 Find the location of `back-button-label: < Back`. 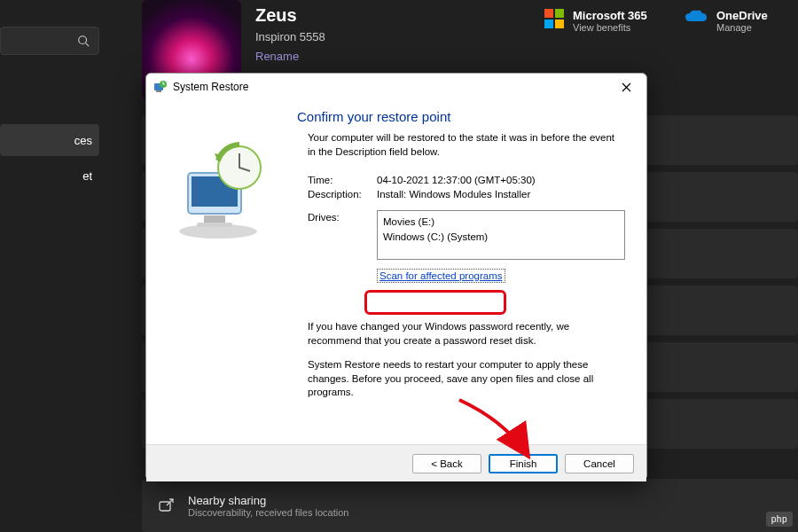

back-button-label: < Back is located at coordinates (447, 464).